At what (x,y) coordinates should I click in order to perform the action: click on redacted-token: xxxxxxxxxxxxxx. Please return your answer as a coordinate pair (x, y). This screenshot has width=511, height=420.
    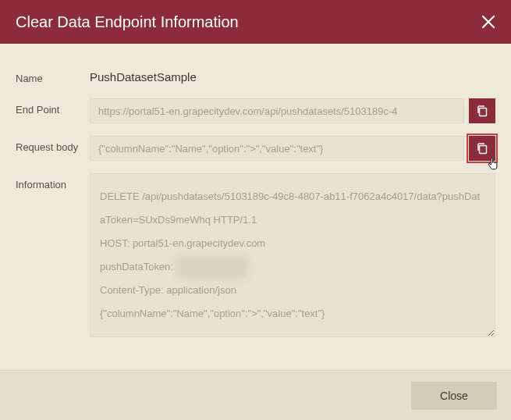
    Looking at the image, I should click on (212, 267).